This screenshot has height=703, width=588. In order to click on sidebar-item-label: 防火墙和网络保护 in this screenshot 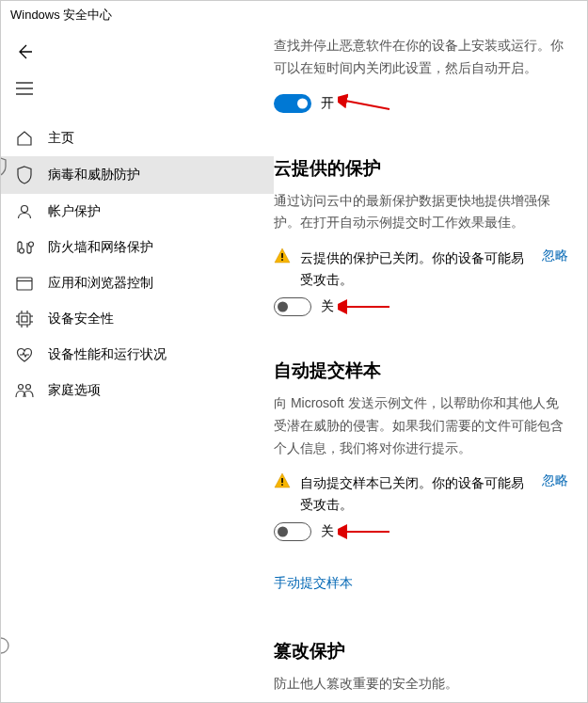, I will do `click(101, 248)`.